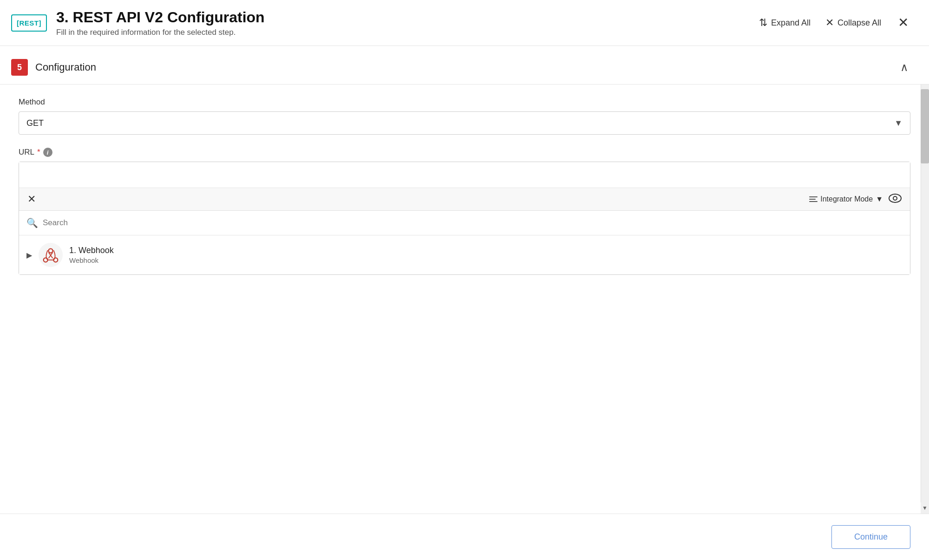 The height and width of the screenshot is (560, 929). What do you see at coordinates (879, 199) in the screenshot?
I see `integrator-mode-arrow-icon: ▼` at bounding box center [879, 199].